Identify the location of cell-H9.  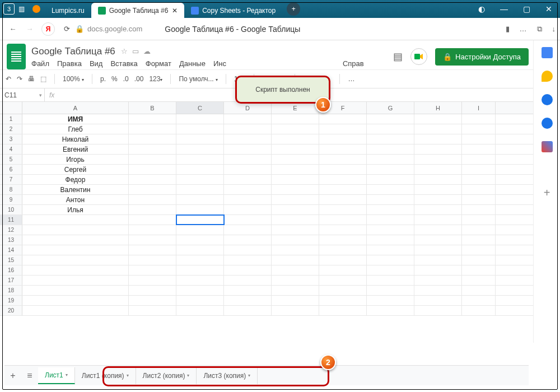
(438, 199).